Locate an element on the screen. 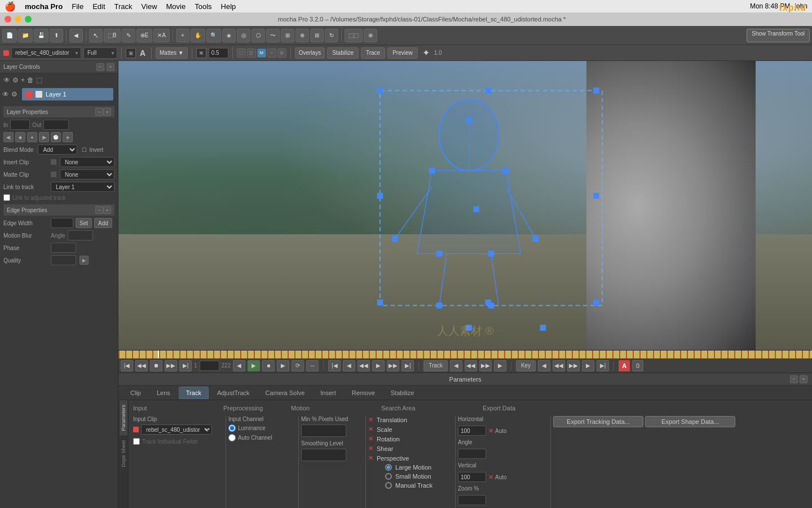 This screenshot has width=812, height=508. lock-icon: ⚙ is located at coordinates (15, 94).